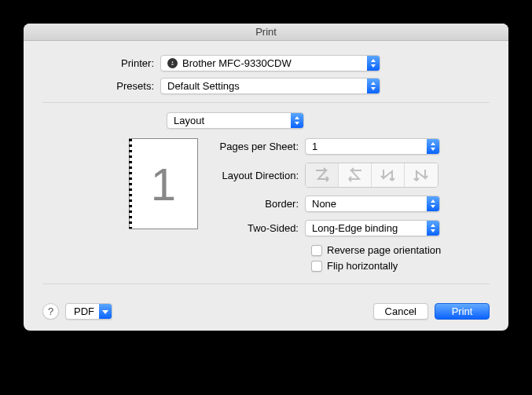 The image size is (532, 395). Describe the element at coordinates (101, 86) in the screenshot. I see `presets-label: Presets:` at that location.